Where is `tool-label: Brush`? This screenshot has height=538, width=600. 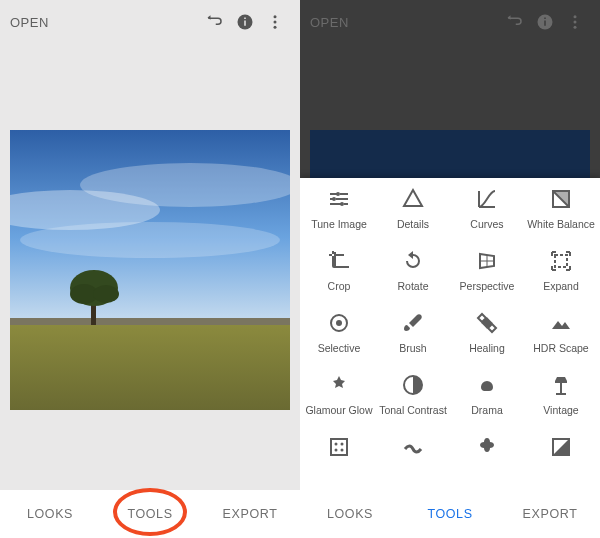
tool-label: Brush is located at coordinates (412, 348).